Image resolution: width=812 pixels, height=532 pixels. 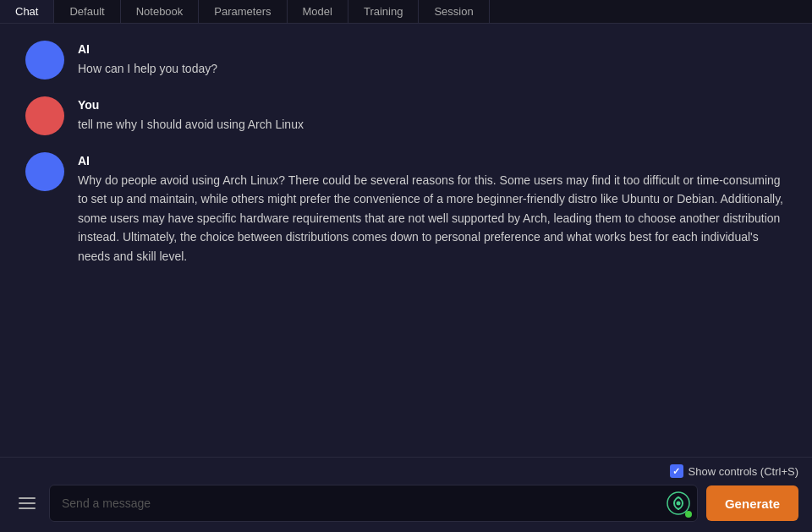 What do you see at coordinates (374, 503) in the screenshot?
I see `message-input-wrapper` at bounding box center [374, 503].